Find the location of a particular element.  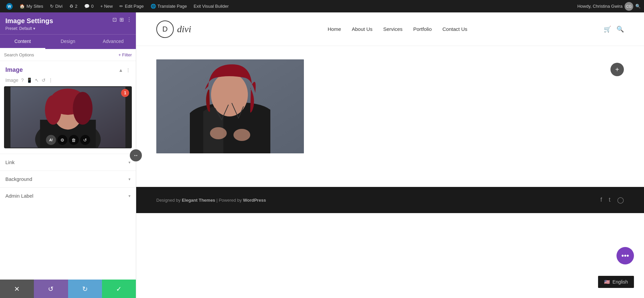

panel-icon-more: ⋮ is located at coordinates (129, 19).